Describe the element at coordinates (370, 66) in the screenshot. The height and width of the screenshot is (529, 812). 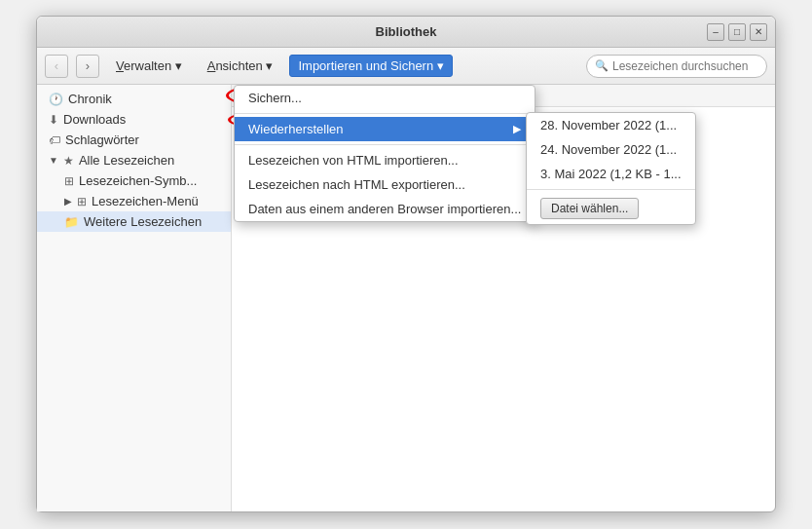
I see `importieren-menu-button: Importieren und Sichern ▾` at that location.